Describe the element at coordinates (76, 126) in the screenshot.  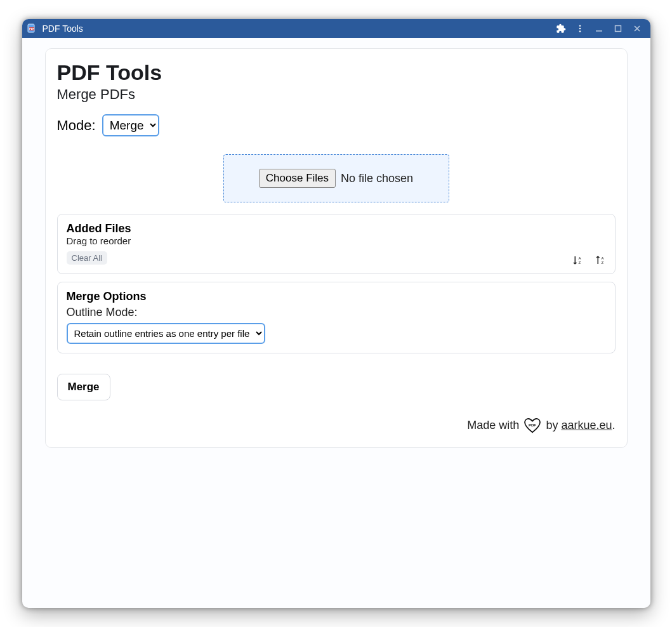
I see `mode-label: Mode:` at that location.